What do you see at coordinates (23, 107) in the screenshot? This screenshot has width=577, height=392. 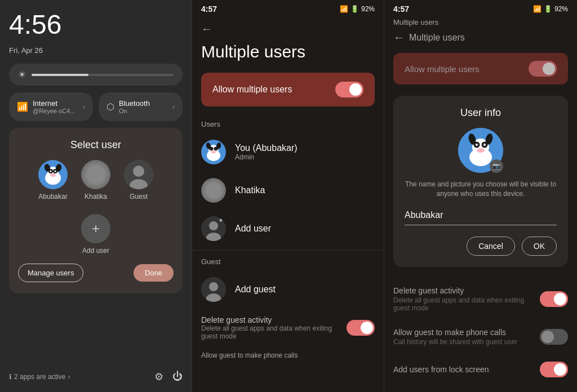 I see `wifi-icon: 📶` at bounding box center [23, 107].